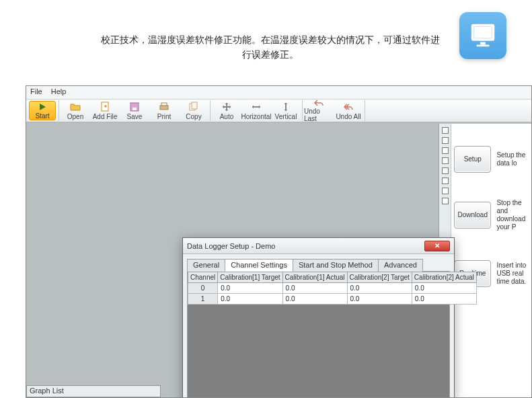 This screenshot has height=398, width=532. What do you see at coordinates (379, 278) in the screenshot?
I see `col-cal2-target: Calibration[2] Target` at bounding box center [379, 278].